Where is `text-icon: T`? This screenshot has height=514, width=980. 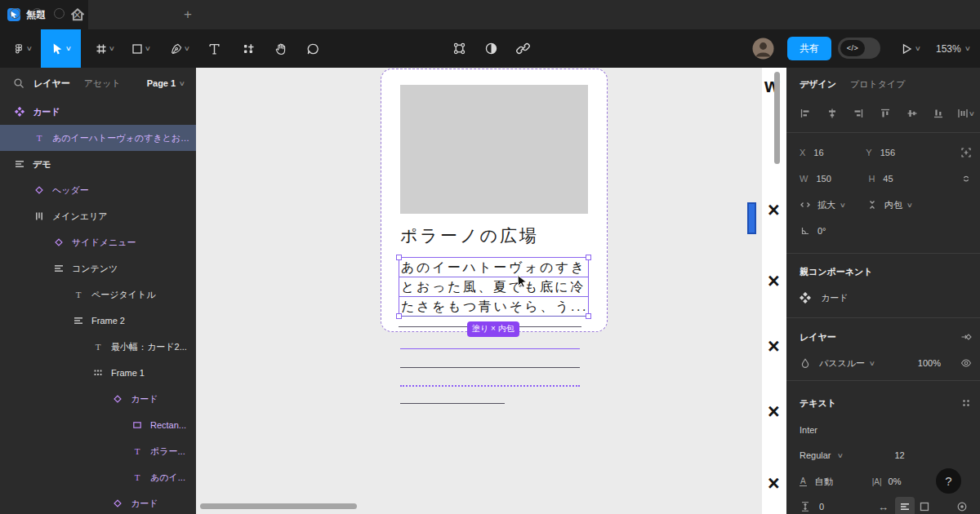 text-icon: T is located at coordinates (137, 451).